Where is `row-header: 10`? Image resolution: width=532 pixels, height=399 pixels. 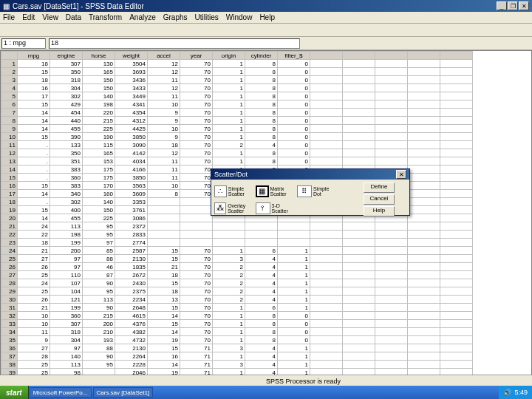 row-header: 10 is located at coordinates (10, 137).